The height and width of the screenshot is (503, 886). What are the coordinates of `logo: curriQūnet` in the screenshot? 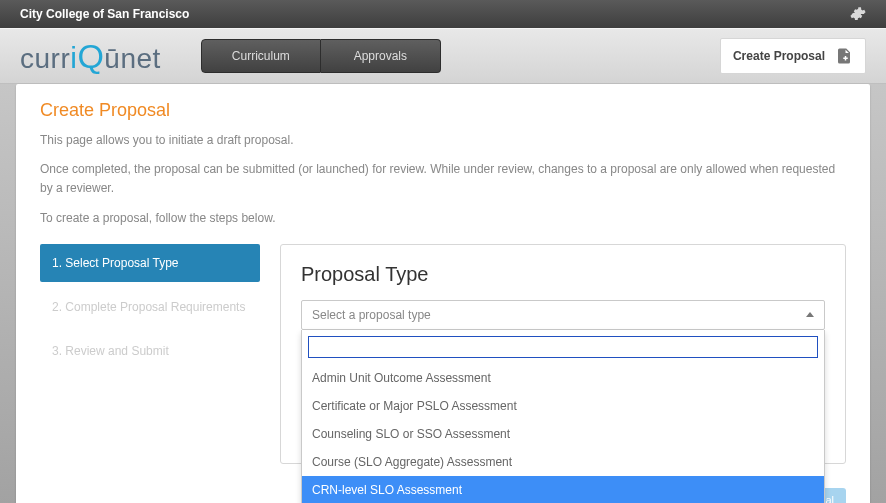 It's located at (90, 56).